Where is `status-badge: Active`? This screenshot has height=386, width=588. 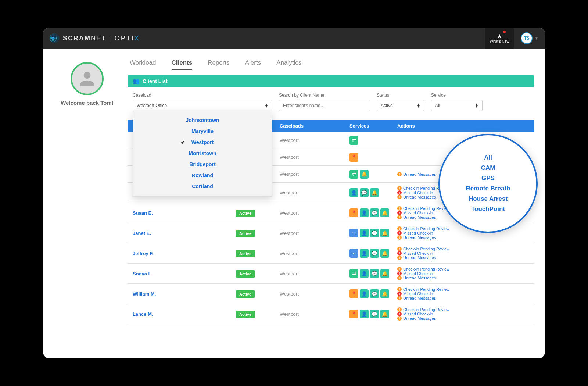
status-badge: Active is located at coordinates (245, 294).